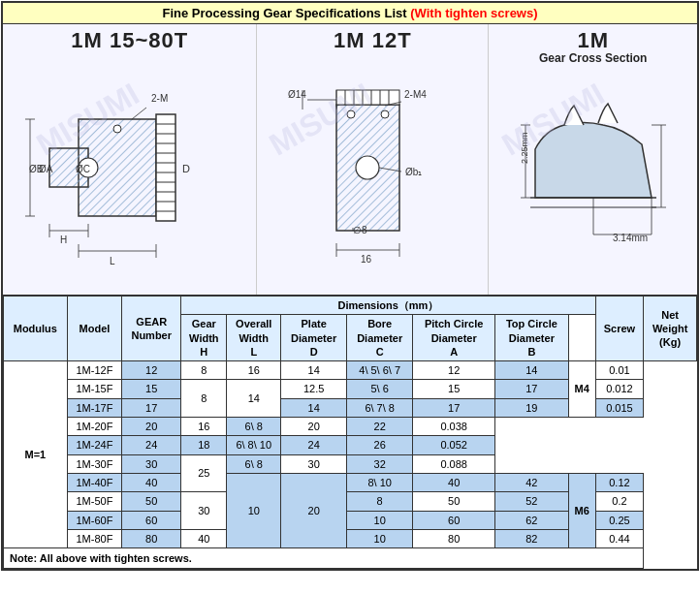 This screenshot has width=700, height=594. I want to click on screw-cell: M4, so click(582, 390).